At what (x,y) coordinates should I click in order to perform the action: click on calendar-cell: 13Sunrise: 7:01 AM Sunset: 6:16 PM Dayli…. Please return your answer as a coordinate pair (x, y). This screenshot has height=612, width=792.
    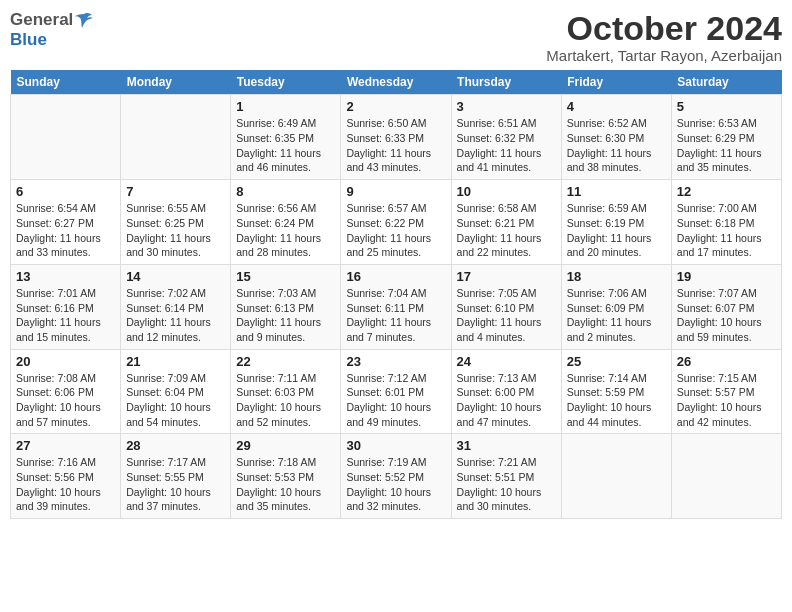
    Looking at the image, I should click on (66, 306).